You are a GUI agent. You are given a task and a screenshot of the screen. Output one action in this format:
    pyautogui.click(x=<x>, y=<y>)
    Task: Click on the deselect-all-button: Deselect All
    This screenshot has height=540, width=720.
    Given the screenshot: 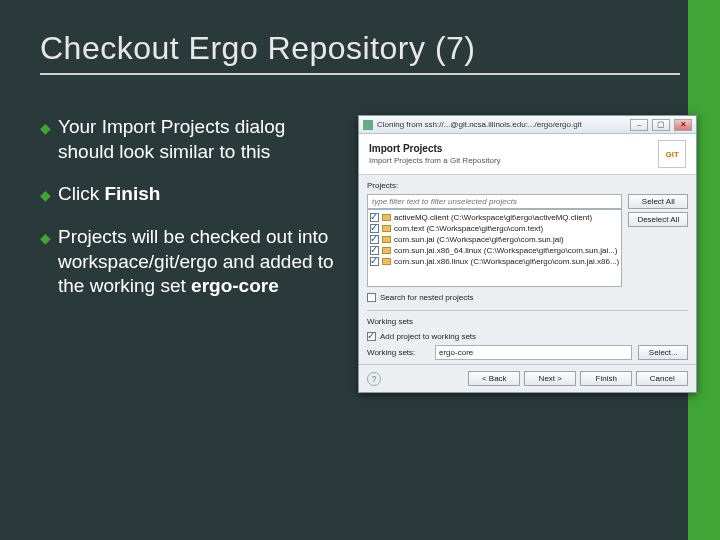 What is the action you would take?
    pyautogui.click(x=658, y=220)
    